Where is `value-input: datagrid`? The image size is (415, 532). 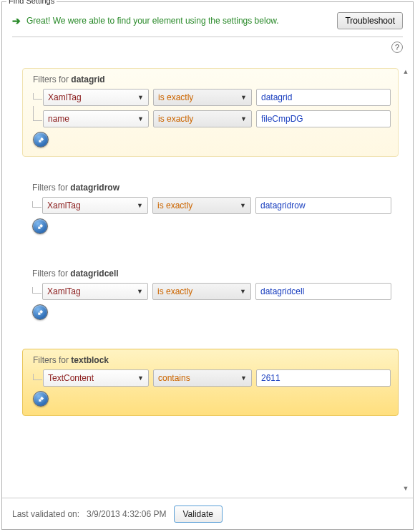
value-input: datagrid is located at coordinates (323, 97).